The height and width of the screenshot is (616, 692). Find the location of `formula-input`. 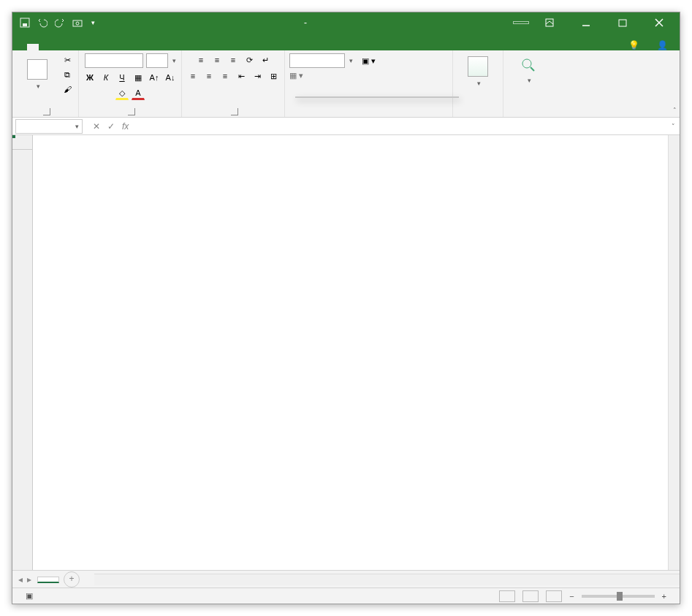

formula-input is located at coordinates (400, 126).